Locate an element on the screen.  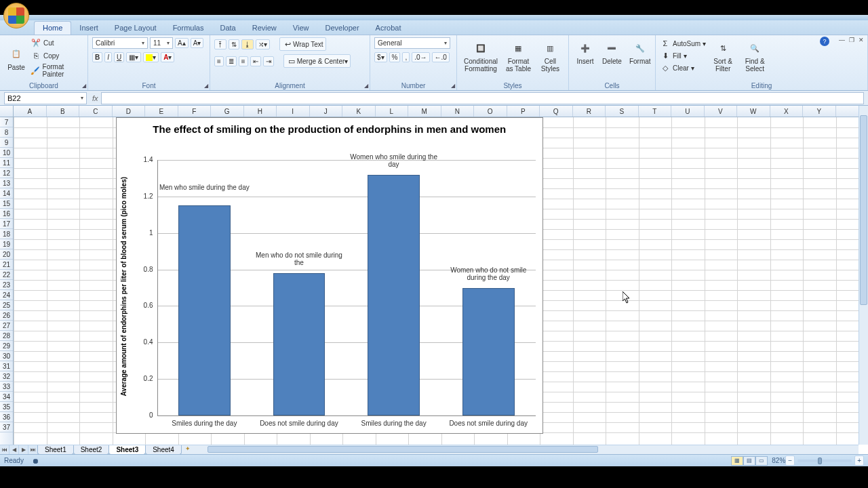
row-header: 35 is located at coordinates (7, 407).